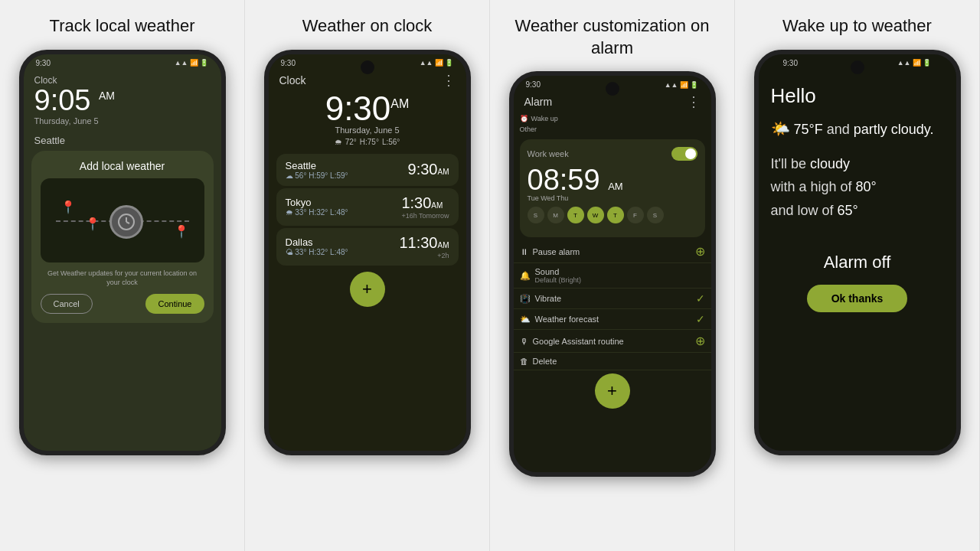 This screenshot has height=551, width=980. Describe the element at coordinates (694, 102) in the screenshot. I see `p3-menu-icon: ⋮` at that location.